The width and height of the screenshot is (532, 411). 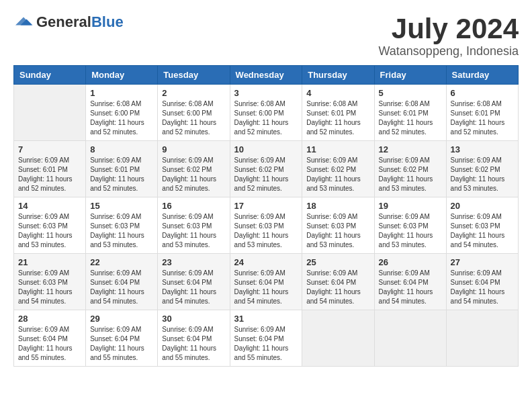 What do you see at coordinates (339, 113) in the screenshot?
I see `calendar-cell: 4Sunrise: 6:08 AM Sunset: 6:01 PM Daylig…` at bounding box center [339, 113].